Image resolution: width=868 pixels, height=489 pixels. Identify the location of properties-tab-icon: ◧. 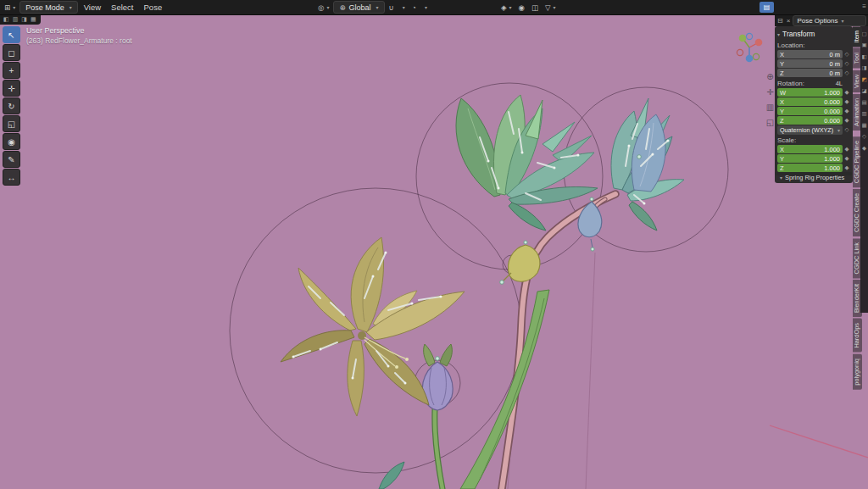
(864, 58).